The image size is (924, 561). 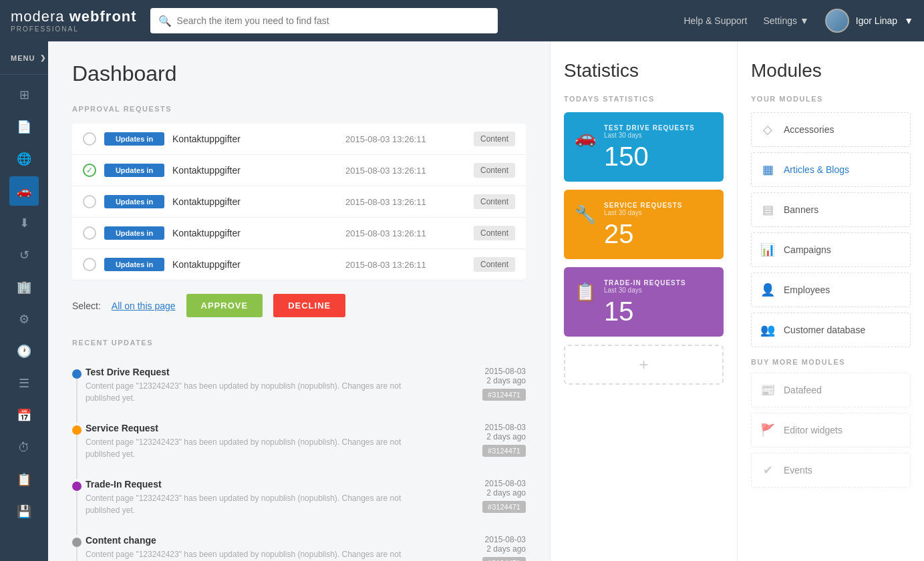 What do you see at coordinates (24, 301) in the screenshot?
I see `sidebar: MENU ❯ ⊞ 📄 🌐 🚗 ⬇ ↺ 🏢 ⚙ 🕐 ☰ 📅 ⏱ 📋 💾` at bounding box center [24, 301].